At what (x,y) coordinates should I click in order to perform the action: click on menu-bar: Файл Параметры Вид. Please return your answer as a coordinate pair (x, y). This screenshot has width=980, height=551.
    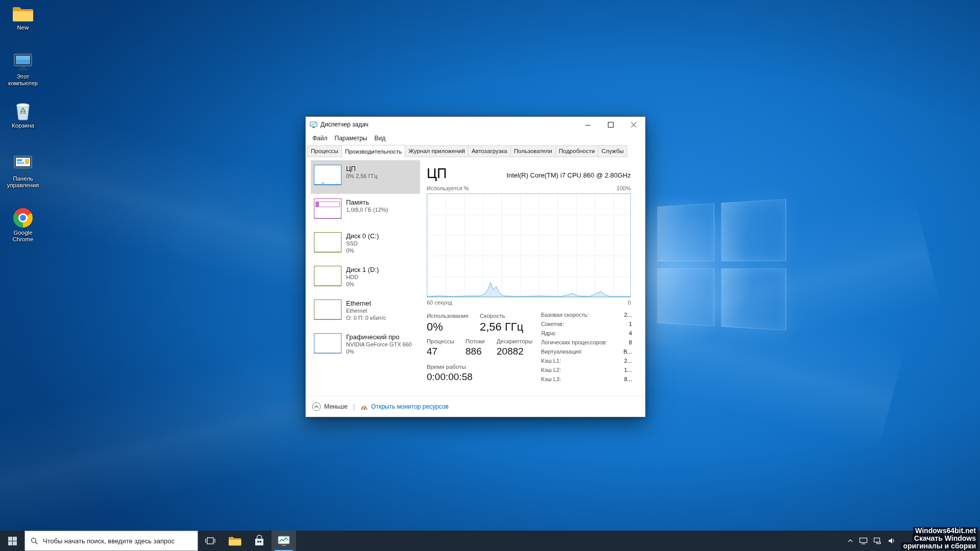
    Looking at the image, I should click on (476, 138).